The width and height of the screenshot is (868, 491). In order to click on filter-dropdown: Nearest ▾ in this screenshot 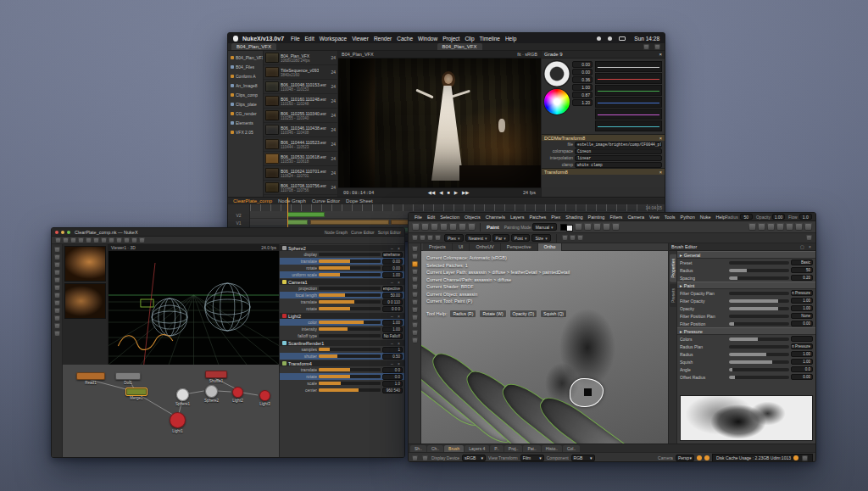, I will do `click(478, 237)`.